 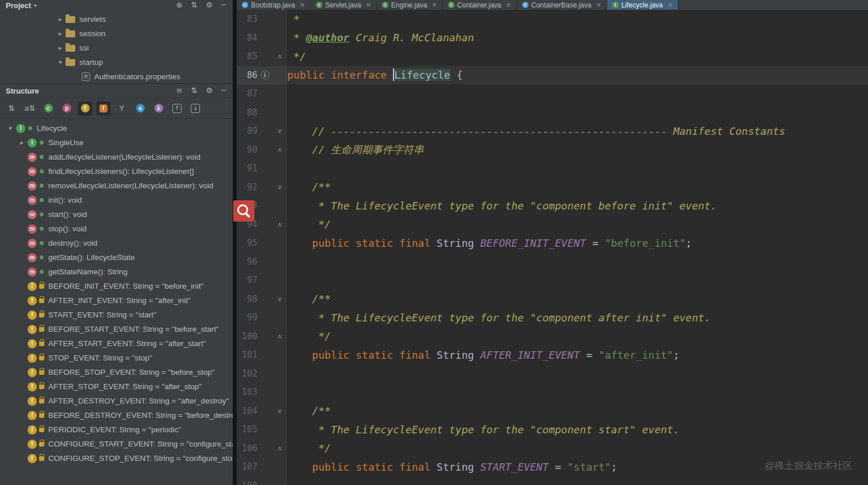 What do you see at coordinates (67, 108) in the screenshot?
I see `show-properties-icon: p` at bounding box center [67, 108].